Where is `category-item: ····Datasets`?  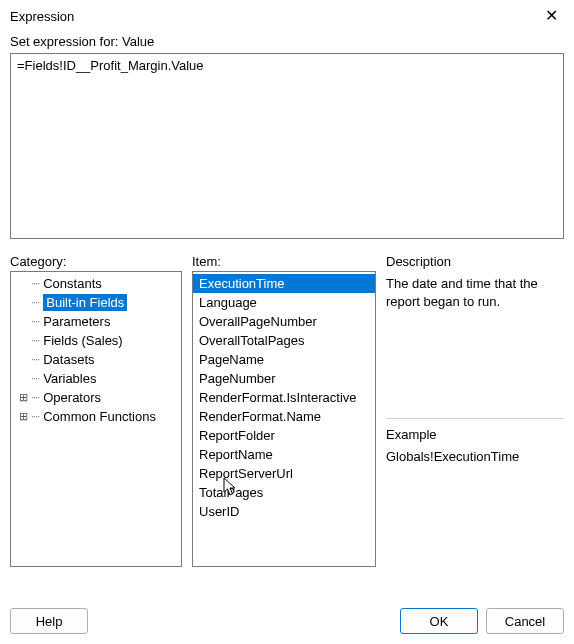
category-item: ····Datasets is located at coordinates (96, 360).